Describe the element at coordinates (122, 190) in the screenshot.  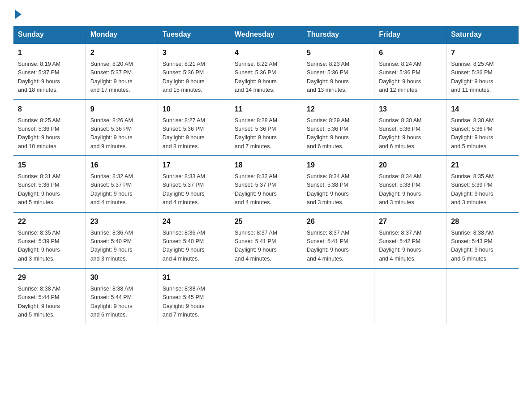
I see `day-info: Sunrise: 8:32 AMSunset: 5:37 PMDaylight:…` at that location.